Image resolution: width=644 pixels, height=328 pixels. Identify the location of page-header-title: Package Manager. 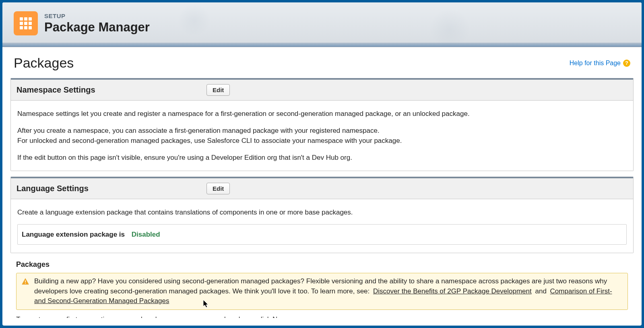
(97, 27).